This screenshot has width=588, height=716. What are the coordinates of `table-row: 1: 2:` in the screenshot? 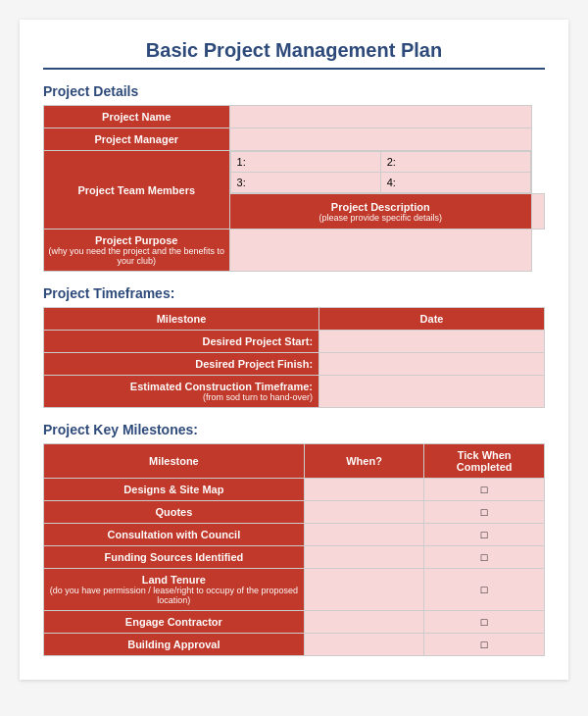 It's located at (380, 163).